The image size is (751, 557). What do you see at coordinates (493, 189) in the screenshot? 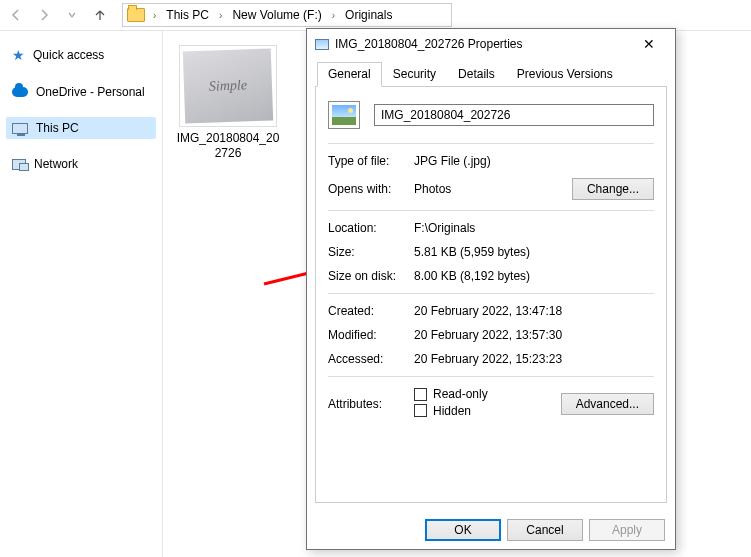
I see `value-openswith: Photos` at bounding box center [493, 189].